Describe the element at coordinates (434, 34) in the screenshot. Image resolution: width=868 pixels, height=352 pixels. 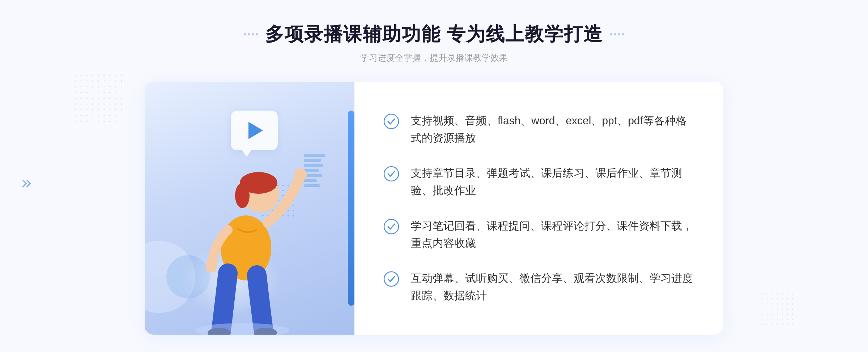
I see `page-title: 多项录播课辅助功能 专为线上教学打造` at that location.